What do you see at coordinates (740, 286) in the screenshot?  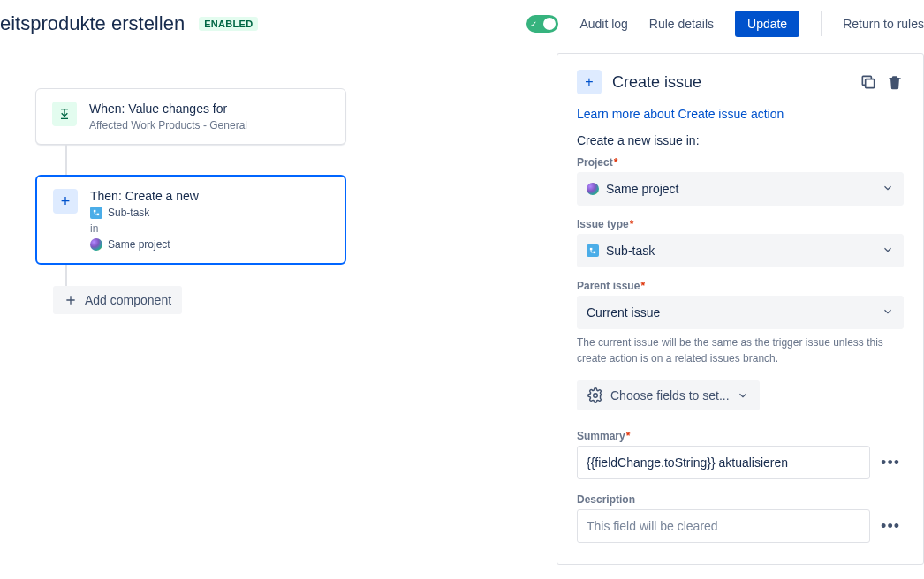 I see `parent-issue-label: Parent issue*` at bounding box center [740, 286].